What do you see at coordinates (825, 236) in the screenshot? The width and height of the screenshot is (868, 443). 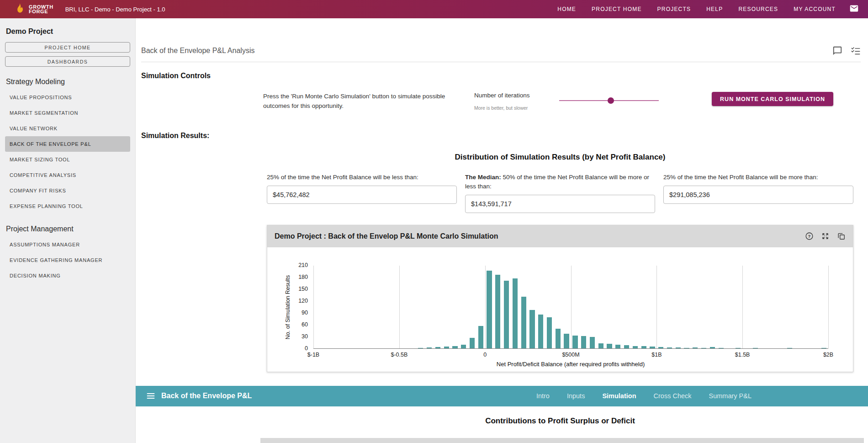 I see `expand-icon` at bounding box center [825, 236].